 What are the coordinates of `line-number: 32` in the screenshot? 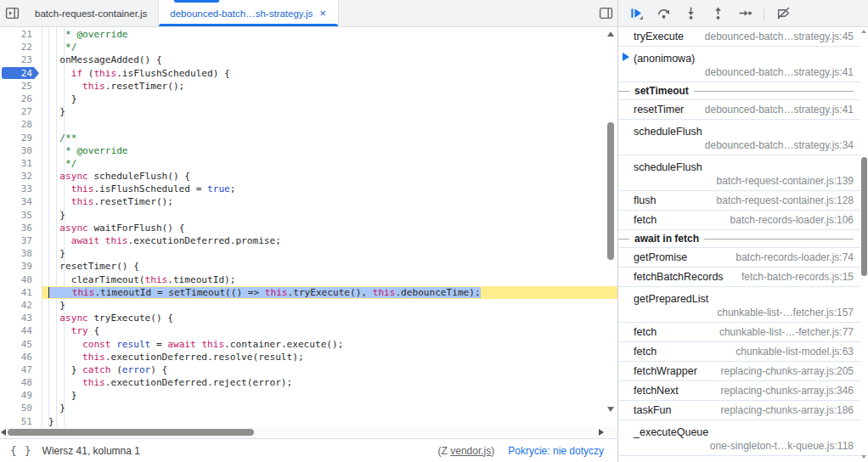 It's located at (20, 177).